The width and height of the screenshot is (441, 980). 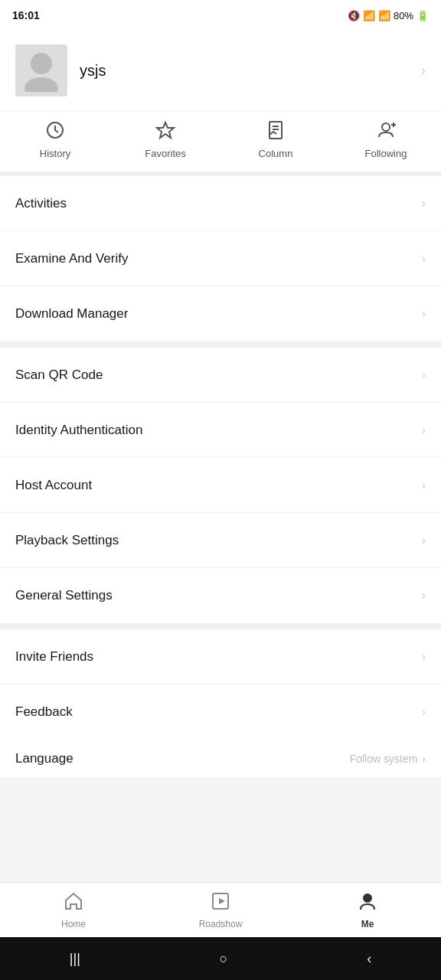 What do you see at coordinates (387, 759) in the screenshot?
I see `language-value-group: Follow system ›` at bounding box center [387, 759].